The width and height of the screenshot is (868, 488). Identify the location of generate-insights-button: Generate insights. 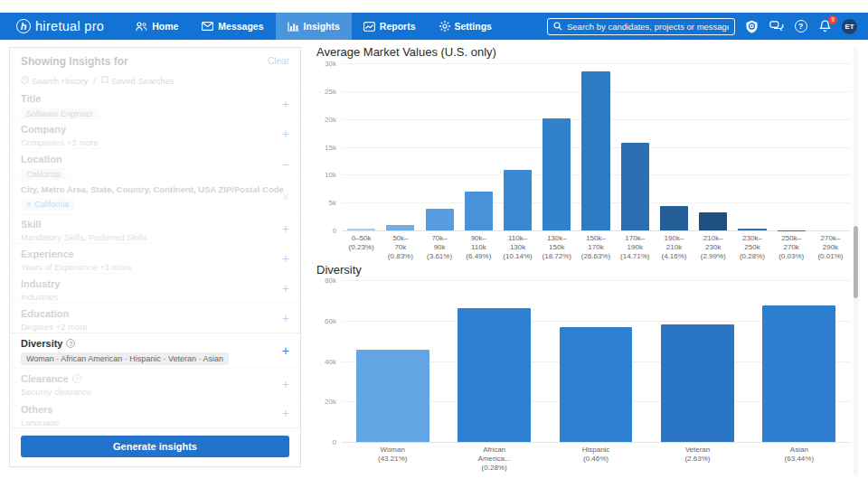
(156, 446).